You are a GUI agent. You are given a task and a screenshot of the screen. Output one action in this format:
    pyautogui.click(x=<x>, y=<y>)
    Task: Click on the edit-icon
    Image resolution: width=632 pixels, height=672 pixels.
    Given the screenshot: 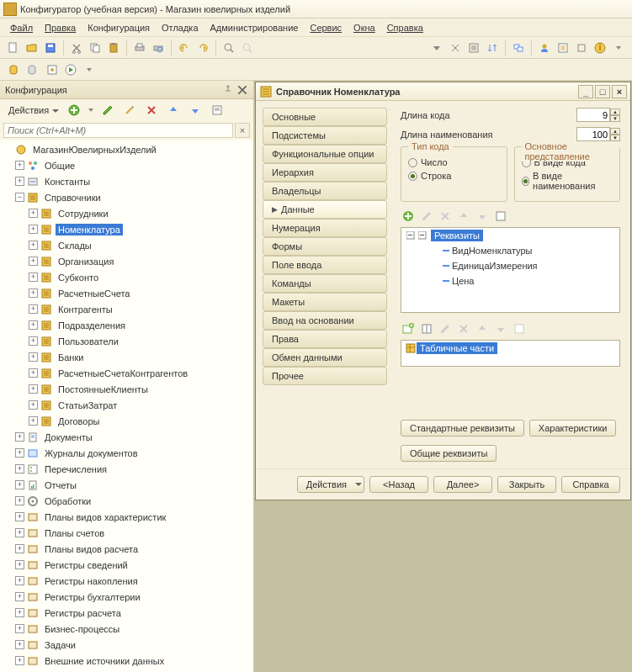 What is the action you would take?
    pyautogui.click(x=108, y=110)
    